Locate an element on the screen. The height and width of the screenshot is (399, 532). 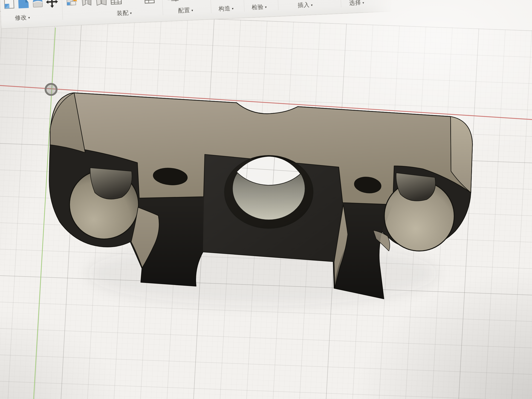
rigid-group-icon is located at coordinates (116, 3).